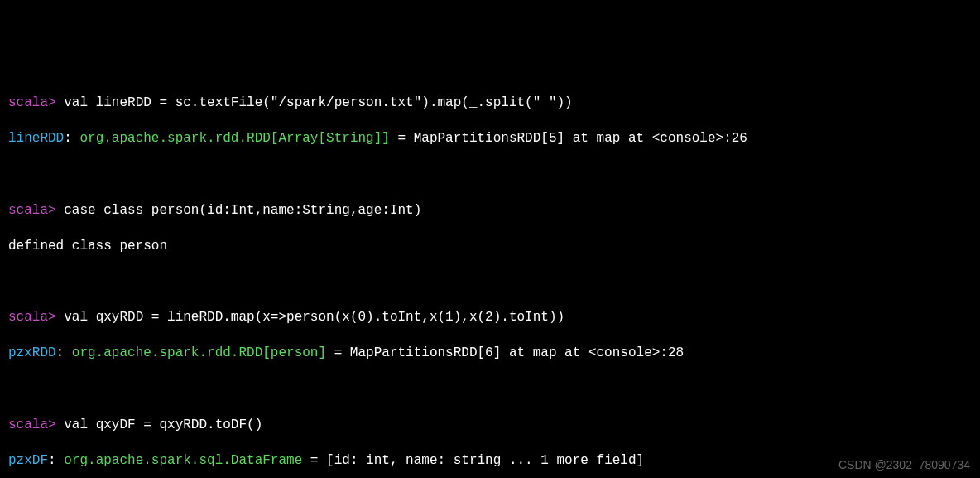  Describe the element at coordinates (36, 138) in the screenshot. I see `var-name: lineRDD` at that location.